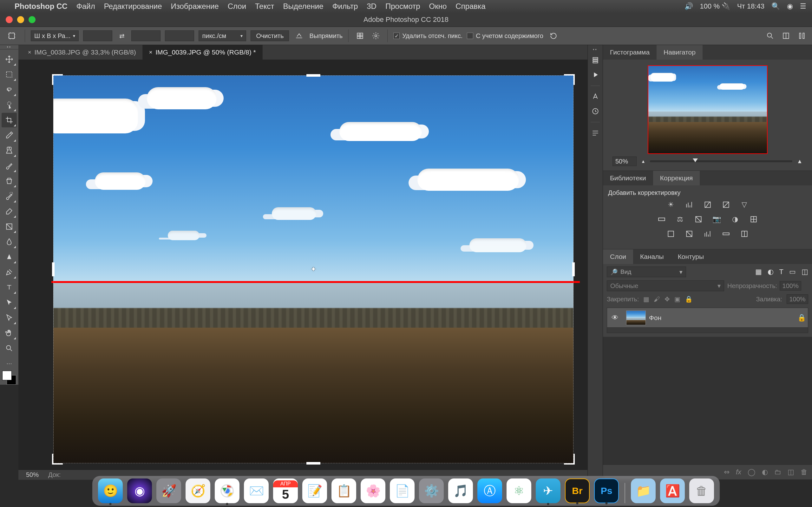 The height and width of the screenshot is (507, 812). I want to click on type-tool, so click(9, 287).